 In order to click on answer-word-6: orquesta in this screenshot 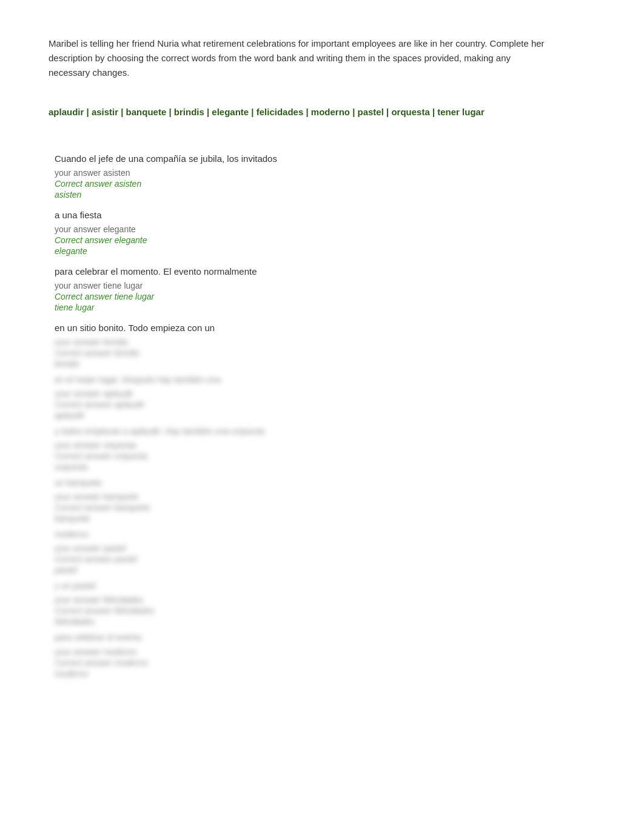, I will do `click(325, 467)`.